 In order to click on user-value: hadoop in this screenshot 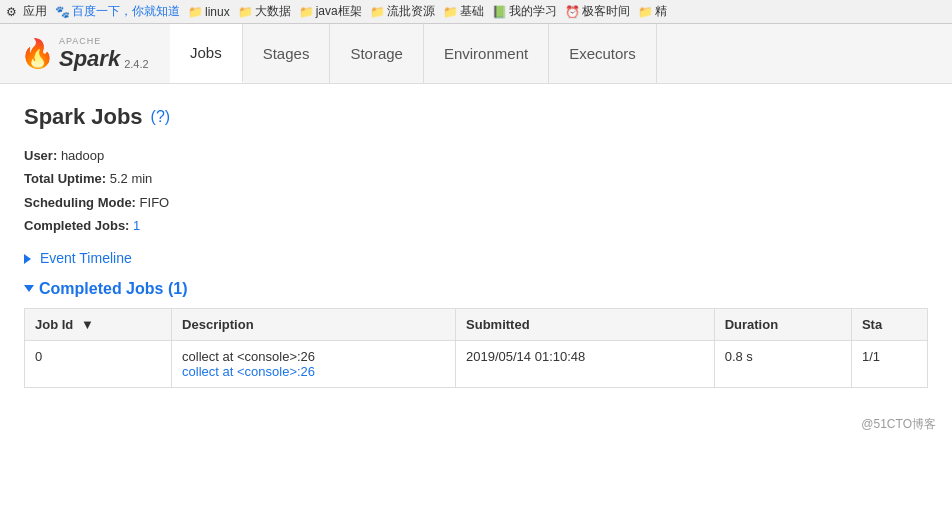, I will do `click(82, 156)`.